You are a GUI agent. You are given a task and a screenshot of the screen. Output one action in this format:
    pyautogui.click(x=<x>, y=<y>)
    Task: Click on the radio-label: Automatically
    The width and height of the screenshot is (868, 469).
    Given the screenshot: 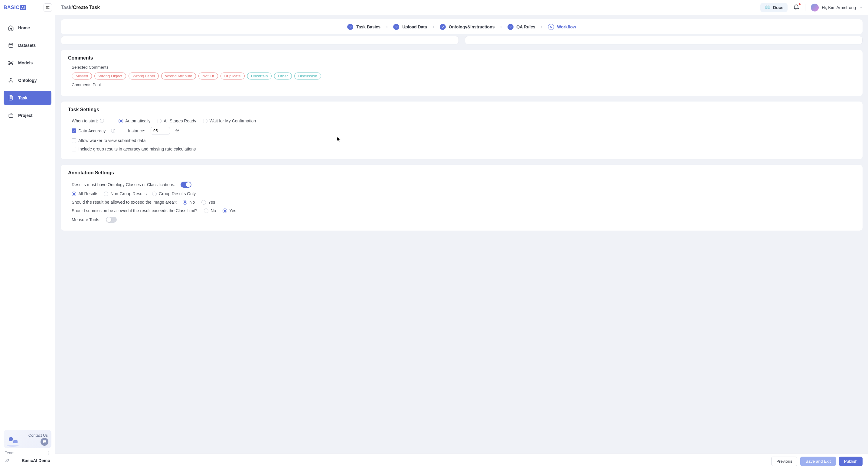 What is the action you would take?
    pyautogui.click(x=138, y=121)
    